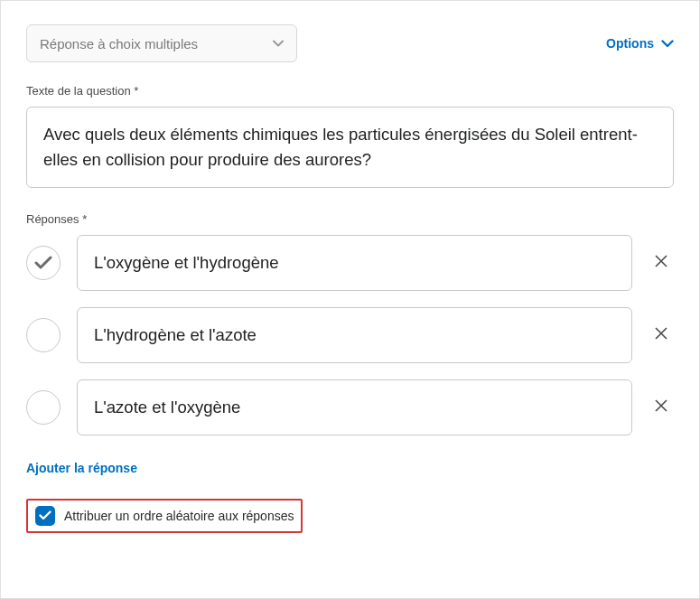 The height and width of the screenshot is (599, 700). What do you see at coordinates (350, 43) in the screenshot?
I see `top-bar: Réponse à choix multiples Options` at bounding box center [350, 43].